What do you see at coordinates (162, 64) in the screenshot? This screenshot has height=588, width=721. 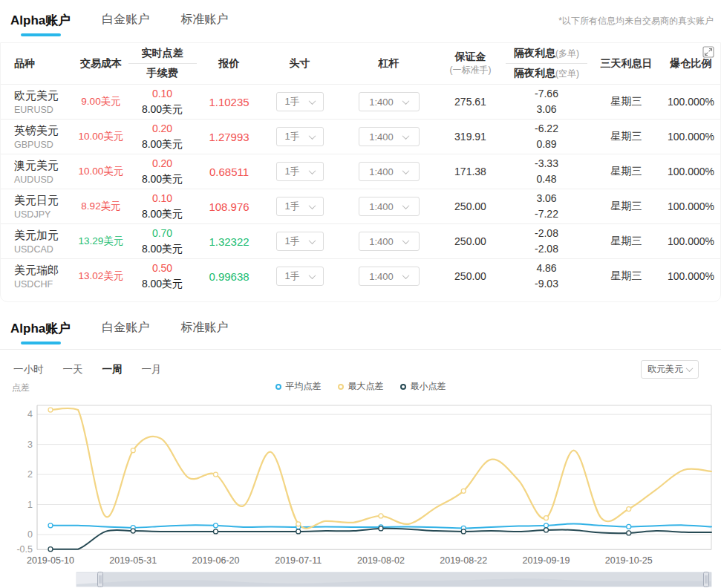 I see `header-spread-commission: 实时点差 手续费` at bounding box center [162, 64].